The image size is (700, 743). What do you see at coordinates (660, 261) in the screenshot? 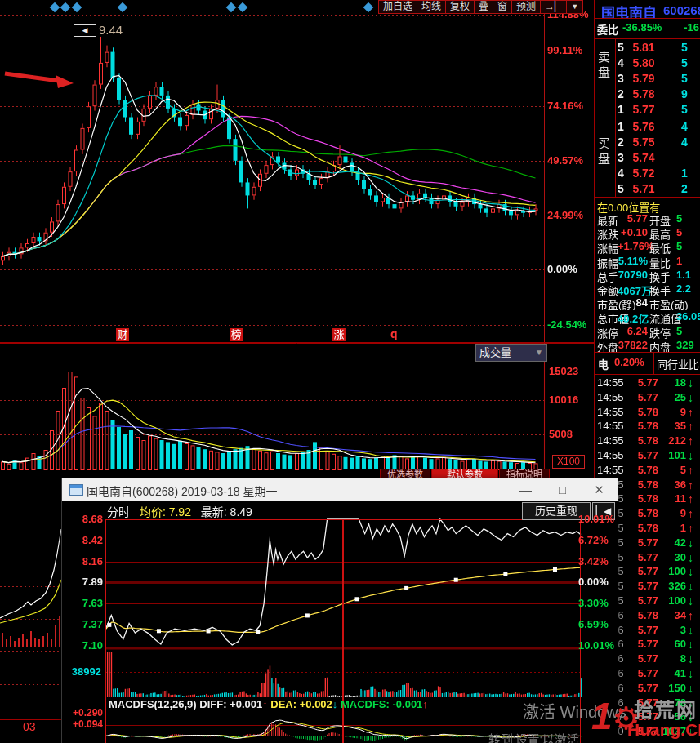
I see `quote-label: 量比` at bounding box center [660, 261].